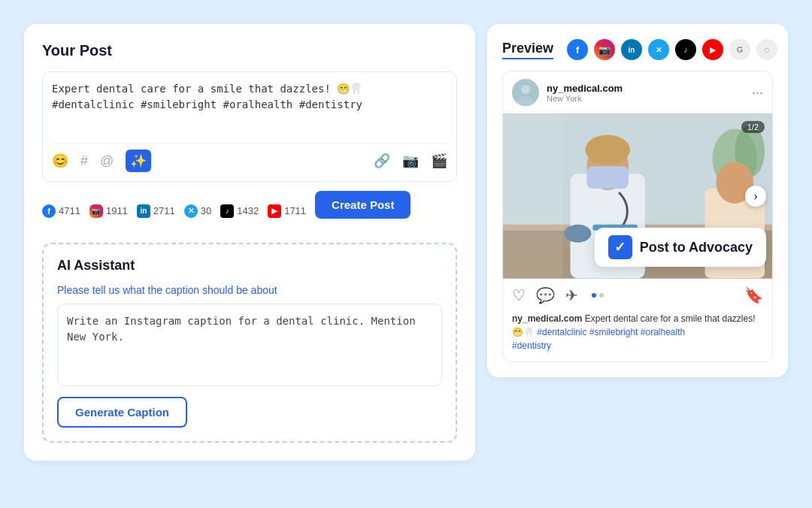 The width and height of the screenshot is (812, 508). Describe the element at coordinates (191, 211) in the screenshot. I see `twitter-icon: ✕` at that location.